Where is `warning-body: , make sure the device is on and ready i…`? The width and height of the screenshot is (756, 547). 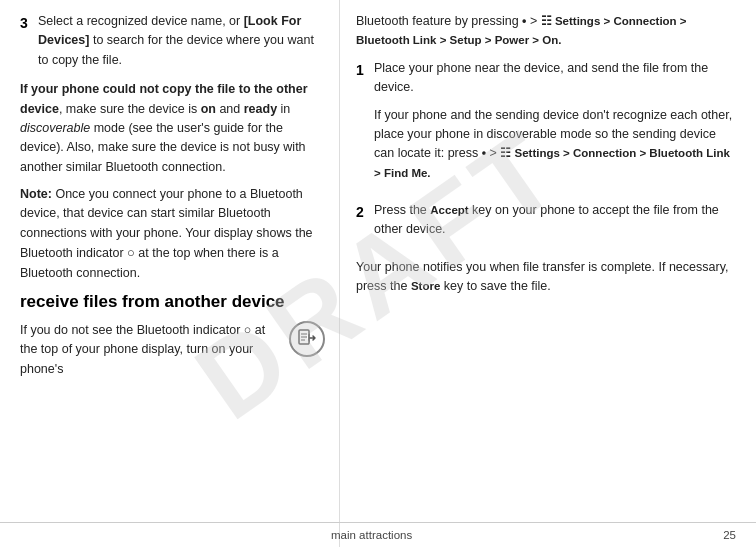
warning-body: , make sure the device is on and ready i… is located at coordinates (163, 138).